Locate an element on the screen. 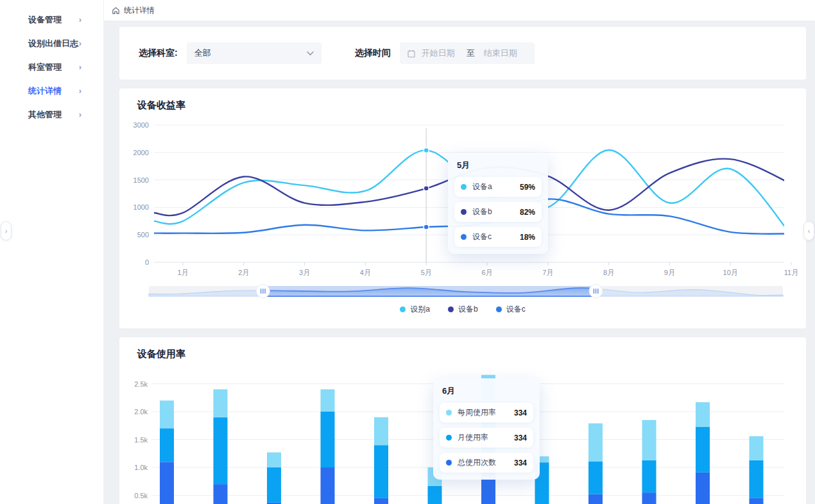 This screenshot has height=504, width=815. svg-text: 2月 is located at coordinates (244, 273).